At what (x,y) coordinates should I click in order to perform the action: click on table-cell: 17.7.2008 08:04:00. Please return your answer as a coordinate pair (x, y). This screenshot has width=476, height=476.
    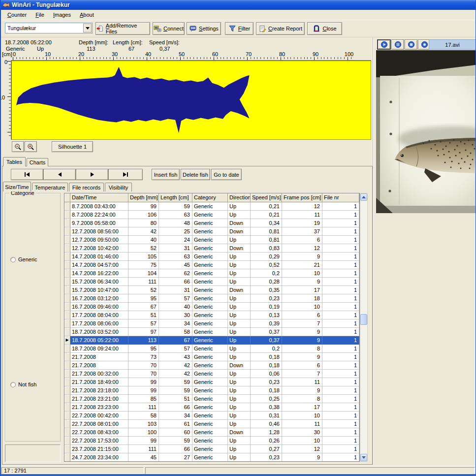
    Looking at the image, I should click on (99, 315).